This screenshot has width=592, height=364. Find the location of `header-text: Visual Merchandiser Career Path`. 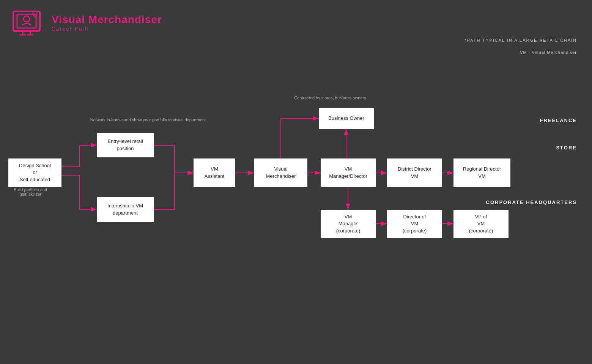

header-text: Visual Merchandiser Career Path is located at coordinates (107, 23).